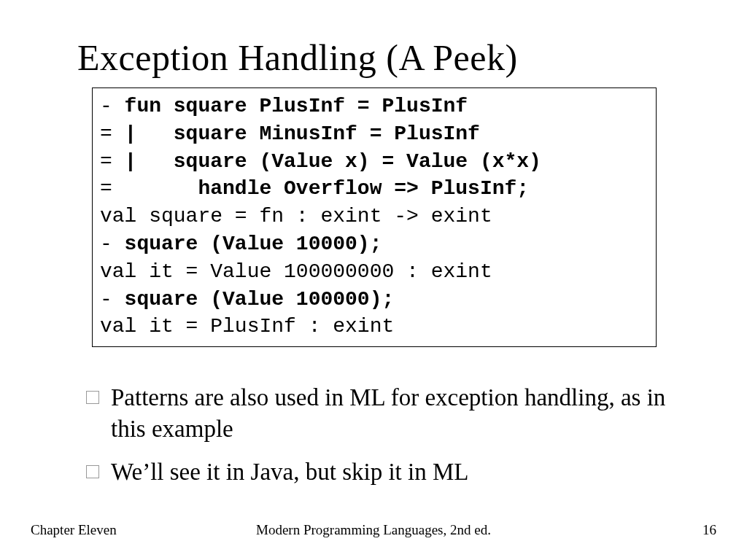 The width and height of the screenshot is (747, 560). I want to click on code-line-3-prompt: =, so click(112, 162).